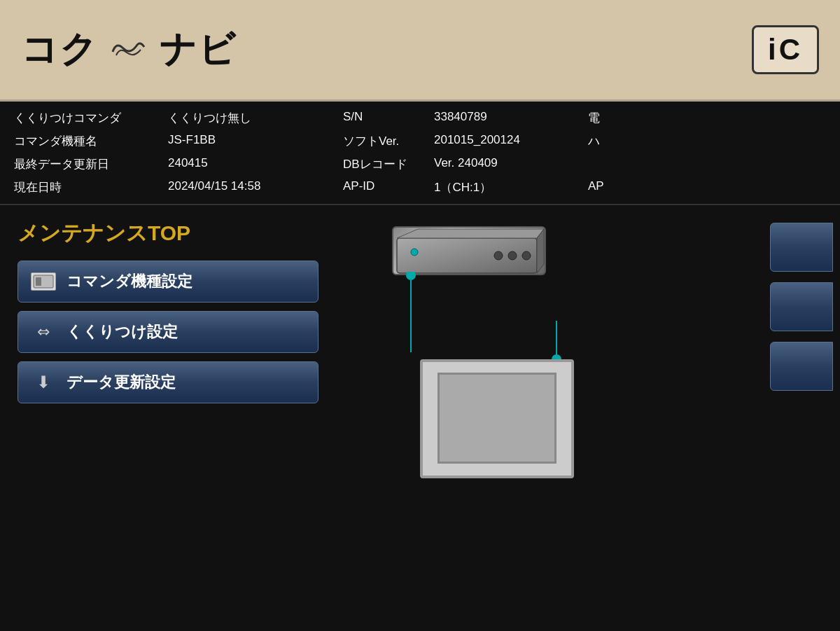  Describe the element at coordinates (556, 342) in the screenshot. I see `connector-line-bottom` at that location.